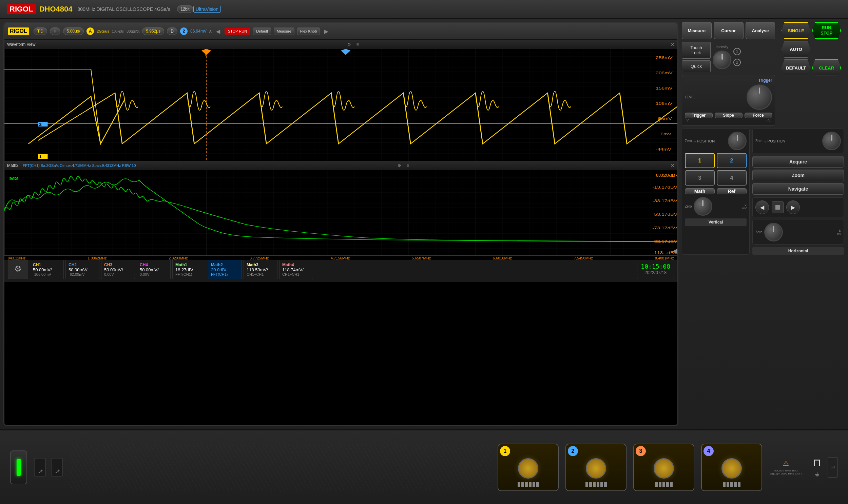 This screenshot has width=848, height=504. Describe the element at coordinates (74, 31) in the screenshot. I see `timebase-value: 5.00μs/` at that location.